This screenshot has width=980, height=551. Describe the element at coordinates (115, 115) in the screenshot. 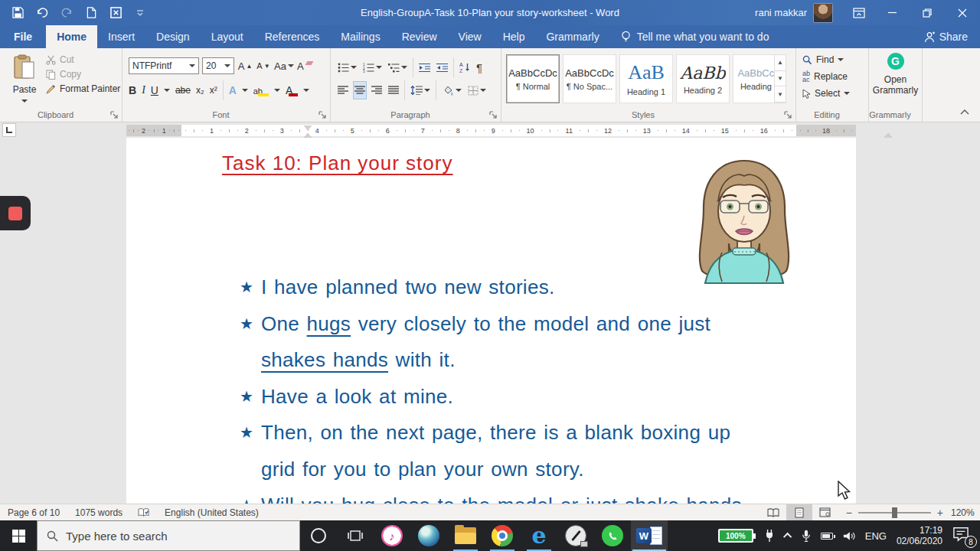

I see `clipboard-dialog-launcher-icon` at that location.